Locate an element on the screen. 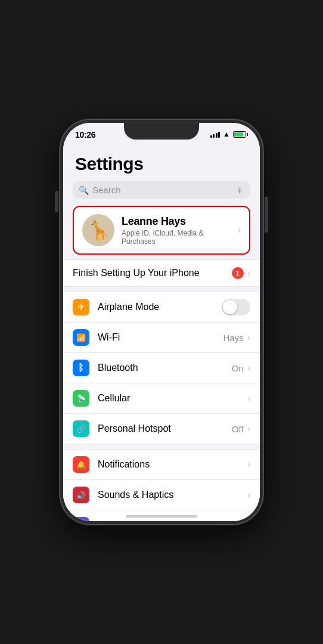 This screenshot has height=644, width=323. notifications-chevron-icon: › is located at coordinates (249, 465).